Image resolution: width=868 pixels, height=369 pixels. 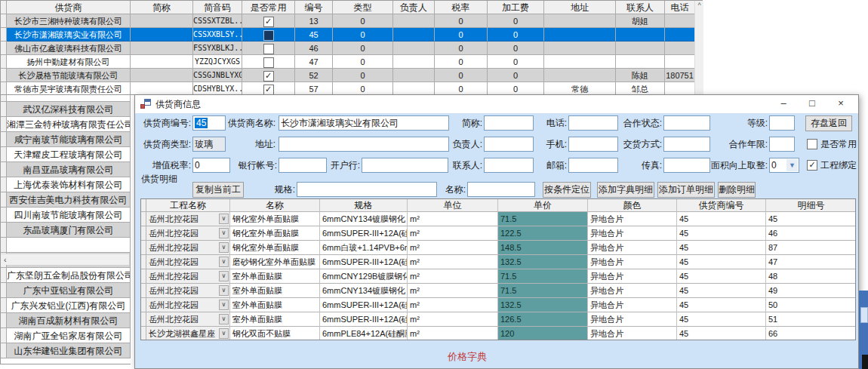 I want to click on table-row: 长沙市三湘特种玻璃有限公司CSSSXTZBL...13000胡姐, so click(x=352, y=21).